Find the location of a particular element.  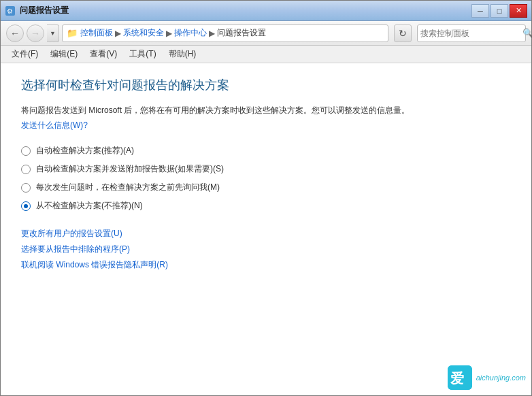

title-text: 问题报告设置 is located at coordinates (44, 11).